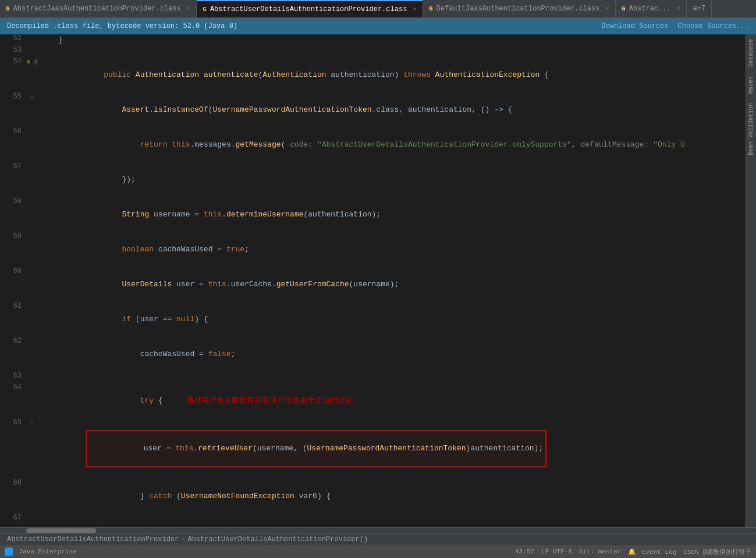 The width and height of the screenshot is (756, 558). What do you see at coordinates (372, 215) in the screenshot?
I see `table-row: 58 String username = this.determineUsern…` at bounding box center [372, 215].